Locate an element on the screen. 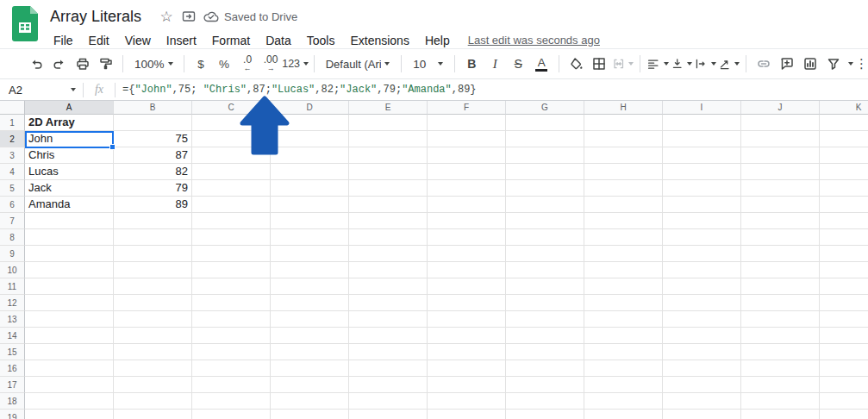  column-header-G: G is located at coordinates (545, 108).